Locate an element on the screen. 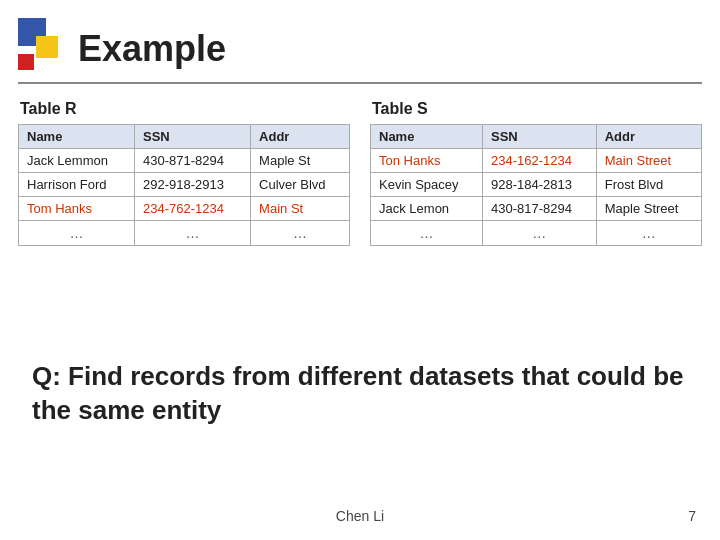 The width and height of the screenshot is (720, 540). table-s-col-name: Name is located at coordinates (427, 137).